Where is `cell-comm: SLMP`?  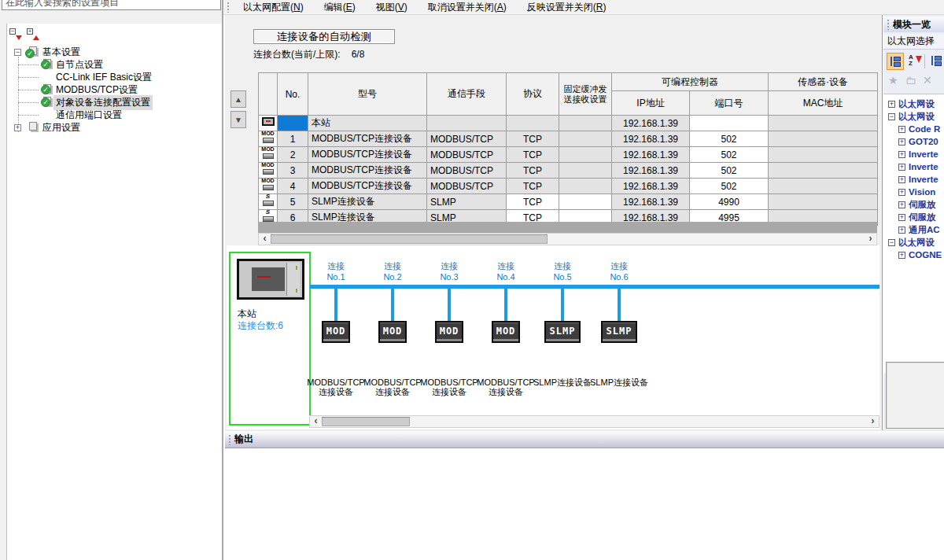
cell-comm: SLMP is located at coordinates (467, 202).